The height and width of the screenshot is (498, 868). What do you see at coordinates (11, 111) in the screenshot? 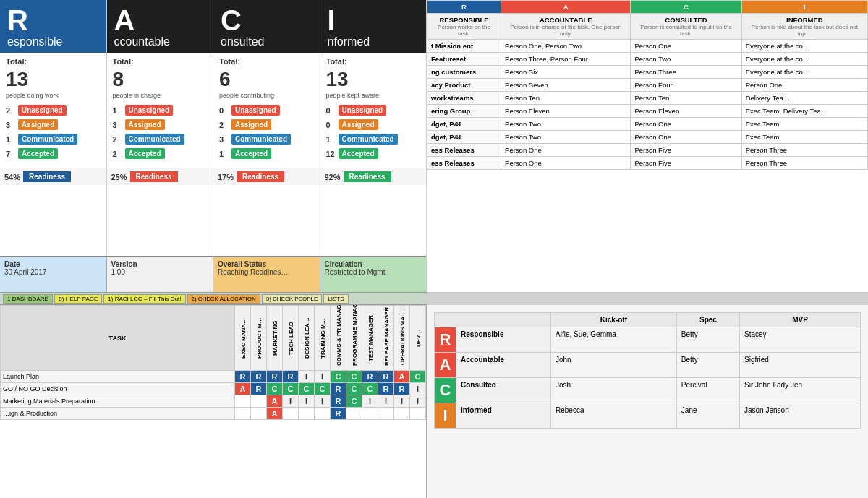
I see `badge-count-0-0: 2` at bounding box center [11, 111].